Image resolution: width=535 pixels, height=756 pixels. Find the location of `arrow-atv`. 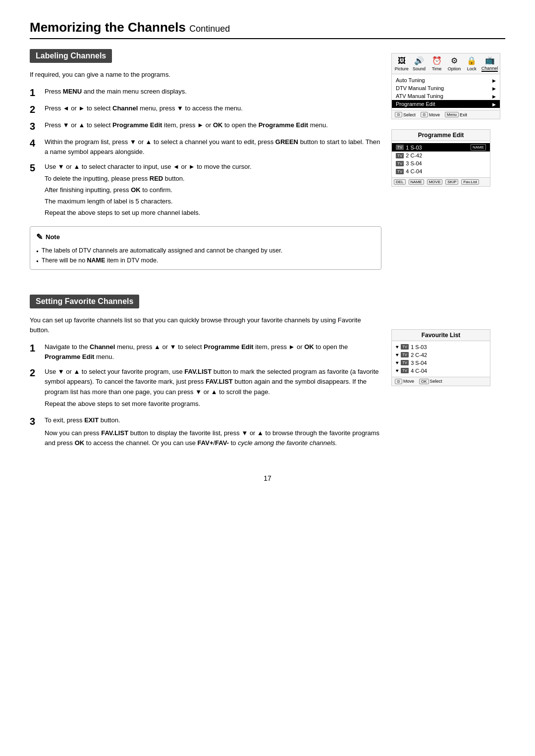

arrow-atv is located at coordinates (494, 96).